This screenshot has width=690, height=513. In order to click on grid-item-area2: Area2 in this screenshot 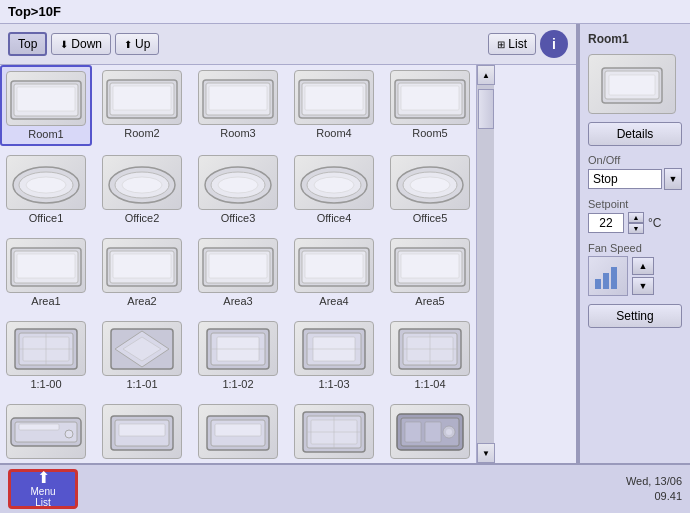, I will do `click(142, 272)`.